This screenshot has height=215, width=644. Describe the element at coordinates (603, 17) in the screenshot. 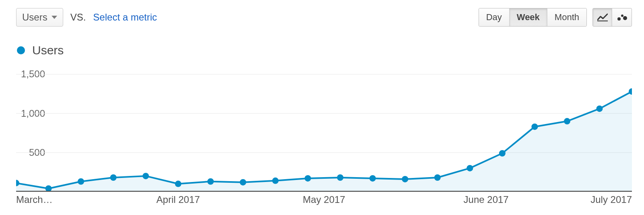

I see `line-chart-button` at that location.